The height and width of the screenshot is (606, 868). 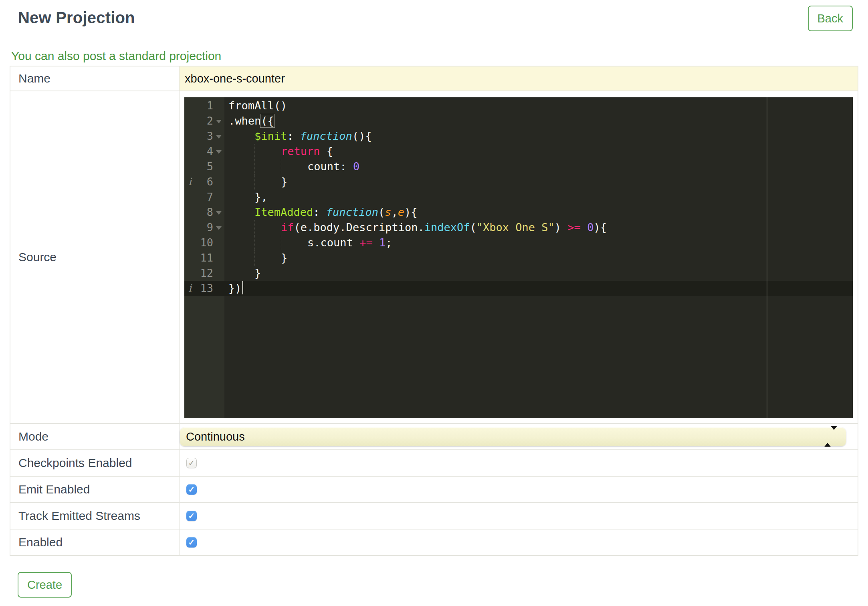 What do you see at coordinates (95, 79) in the screenshot?
I see `name-label: Name` at bounding box center [95, 79].